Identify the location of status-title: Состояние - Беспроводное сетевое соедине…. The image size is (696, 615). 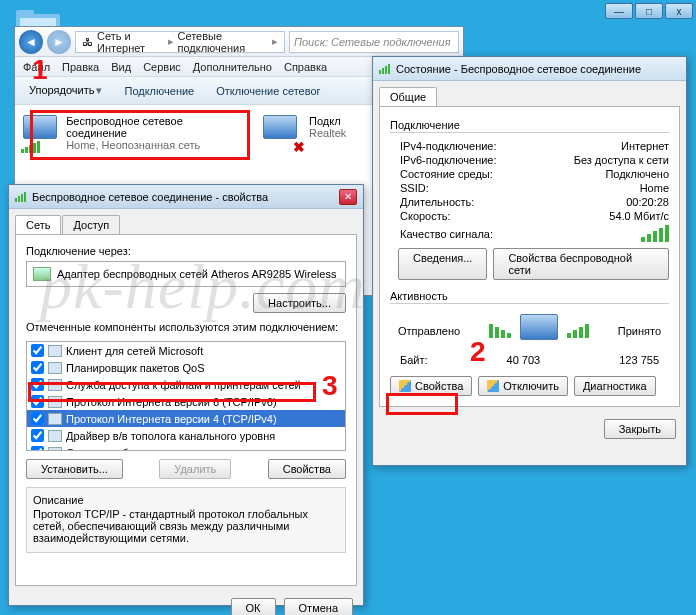
(538, 69).